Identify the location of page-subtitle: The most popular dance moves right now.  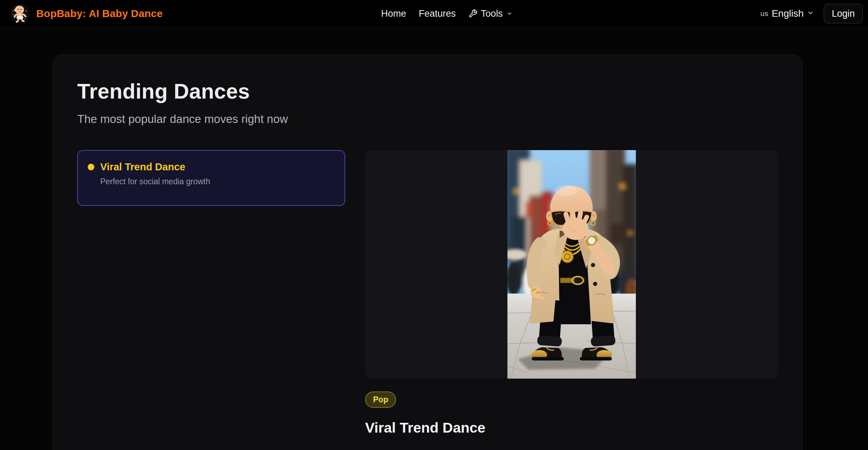
(427, 119).